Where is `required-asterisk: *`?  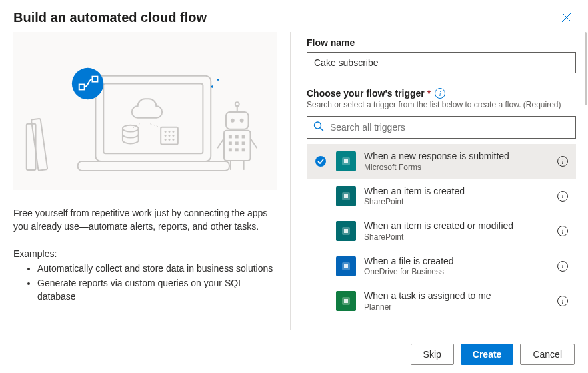
required-asterisk: * is located at coordinates (429, 93).